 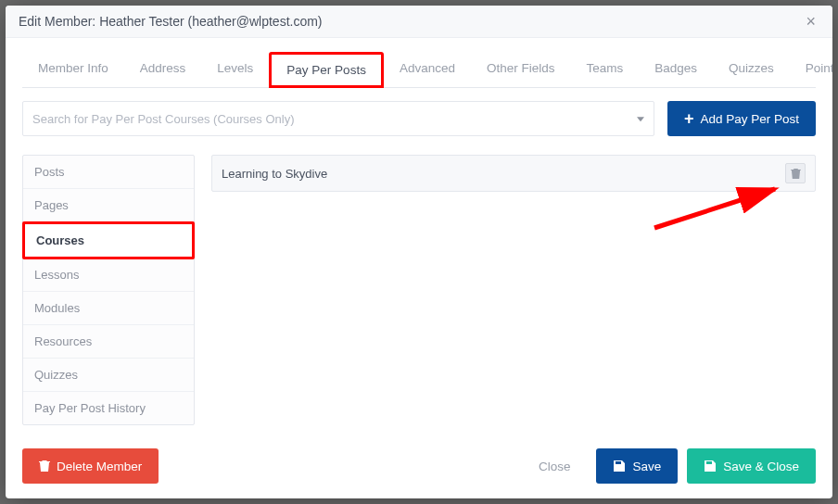 What do you see at coordinates (604, 70) in the screenshot?
I see `tab-teams: Teams` at bounding box center [604, 70].